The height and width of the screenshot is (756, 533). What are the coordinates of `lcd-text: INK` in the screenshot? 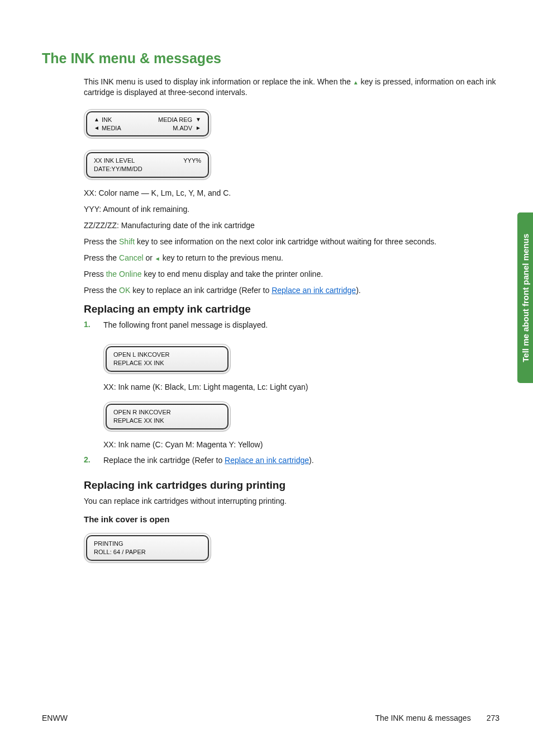 It's located at (107, 120).